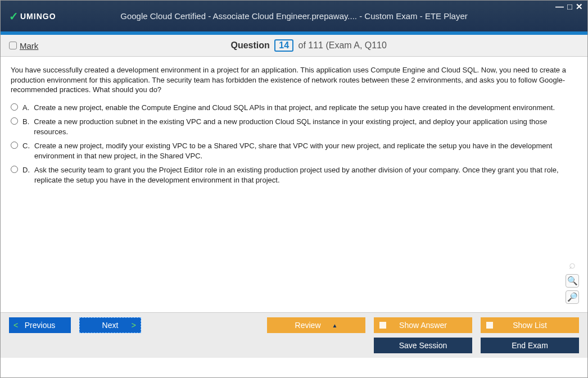 The width and height of the screenshot is (588, 378). Describe the element at coordinates (40, 325) in the screenshot. I see `previous-button: < Previous` at that location.